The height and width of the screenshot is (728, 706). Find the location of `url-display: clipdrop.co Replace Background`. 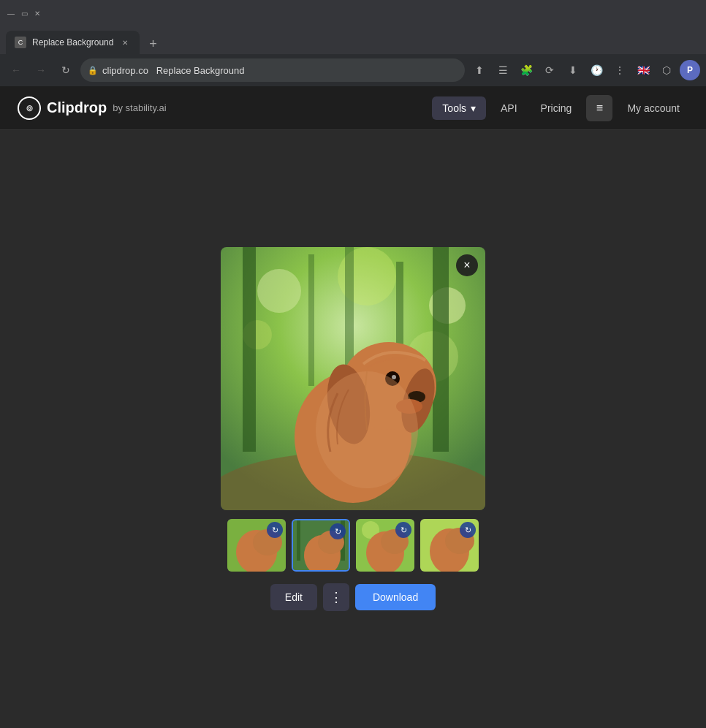

url-display: clipdrop.co Replace Background is located at coordinates (280, 70).